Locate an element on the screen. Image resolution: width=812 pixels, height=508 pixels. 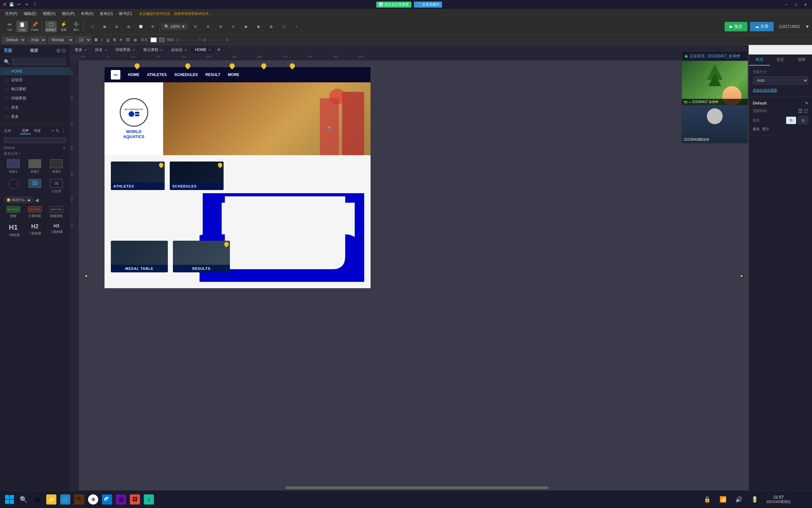
align-r-btn: ≣ is located at coordinates (135, 40).